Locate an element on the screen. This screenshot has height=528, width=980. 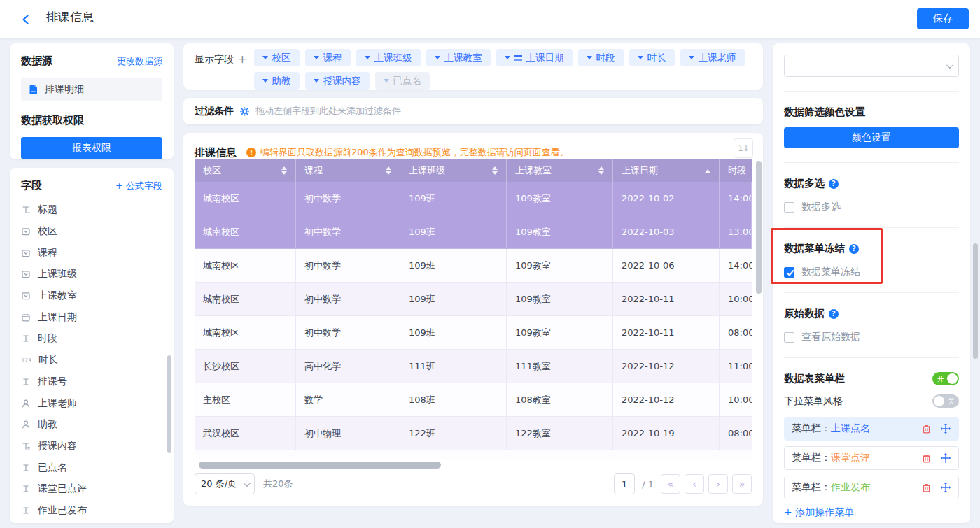
field-item-rollcalled: 已点名 is located at coordinates (92, 467).